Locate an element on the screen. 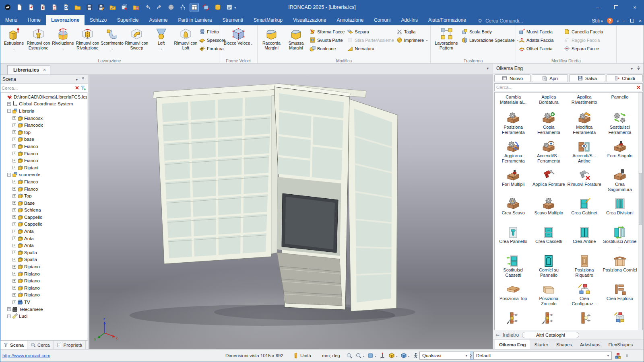 Image resolution: width=644 pixels, height=362 pixels. doc-minimize-button: – is located at coordinates (624, 21).